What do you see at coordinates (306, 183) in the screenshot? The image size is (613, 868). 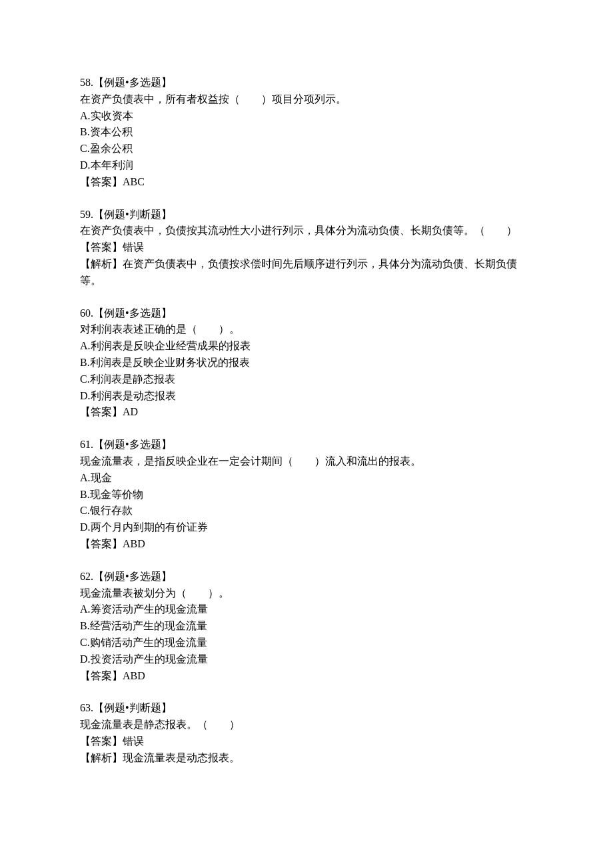 I see `question-answer: 【答案】ABC` at bounding box center [306, 183].